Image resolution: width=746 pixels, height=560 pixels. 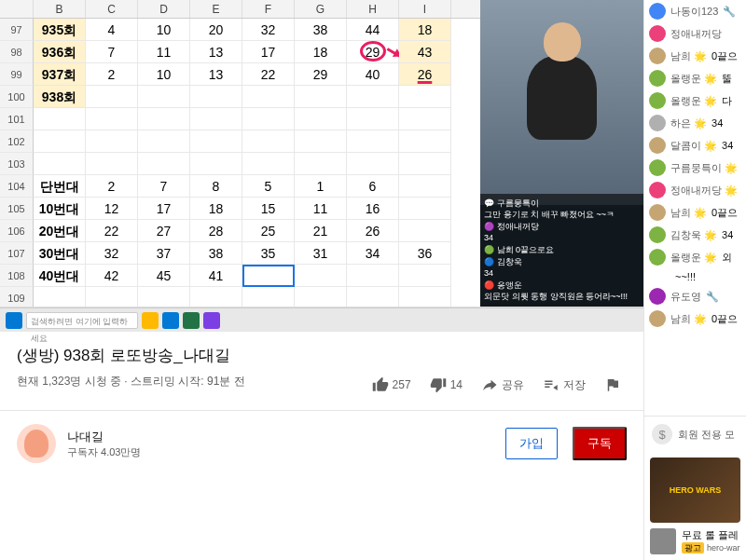 I want to click on row-label-cell: 938회, so click(x=60, y=97).